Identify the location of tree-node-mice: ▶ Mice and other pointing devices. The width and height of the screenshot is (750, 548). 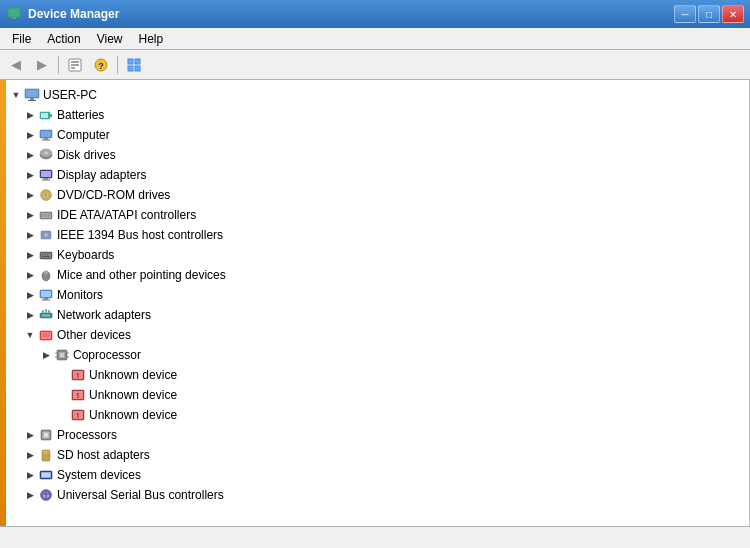
(378, 275).